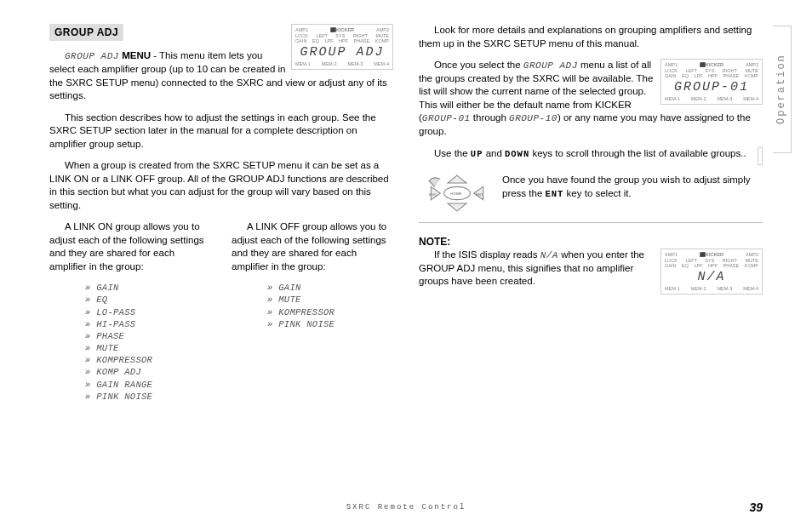 The image size is (812, 526). Describe the element at coordinates (356, 65) in the screenshot. I see `lcd-mem3: MEM-3` at that location.